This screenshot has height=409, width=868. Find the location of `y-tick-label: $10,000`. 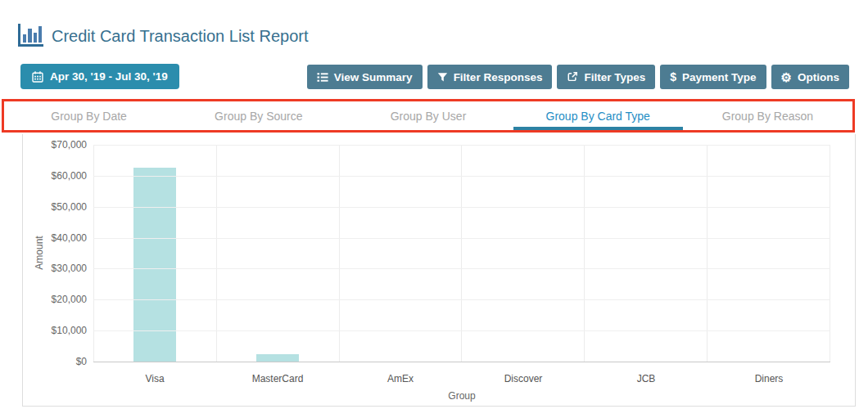

y-tick-label: $10,000 is located at coordinates (69, 330).